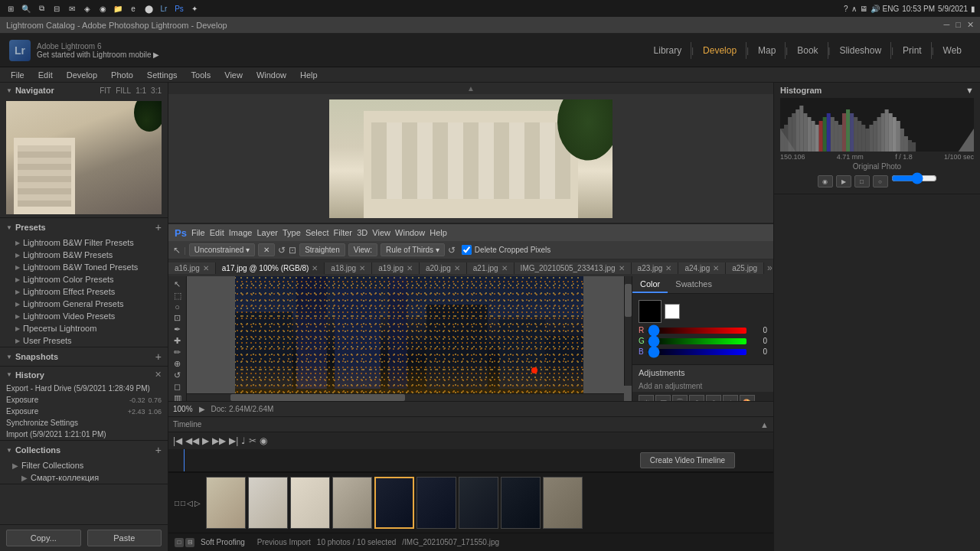 Image resolution: width=980 pixels, height=551 pixels. Describe the element at coordinates (745, 268) in the screenshot. I see `ps-tab-a25: a25.jpg` at that location.